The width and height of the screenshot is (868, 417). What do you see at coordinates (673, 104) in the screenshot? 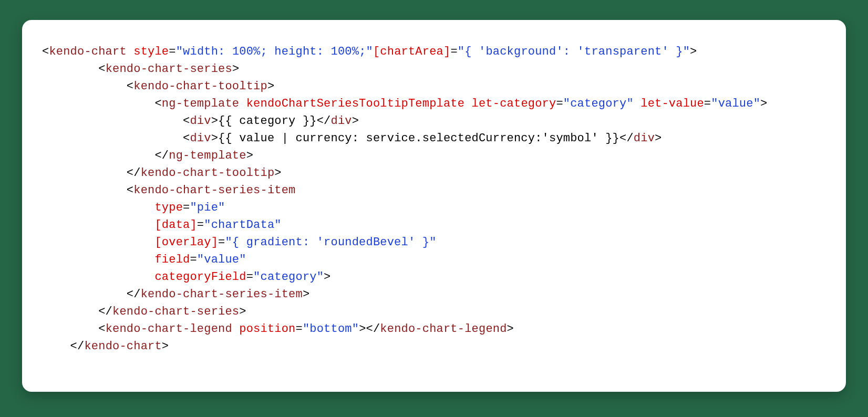
I see `attr: let-value` at bounding box center [673, 104].